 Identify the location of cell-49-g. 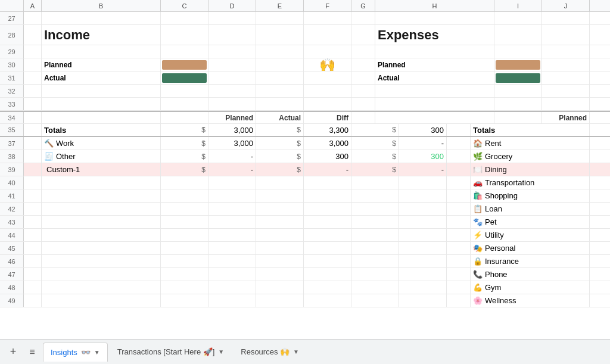
(459, 300).